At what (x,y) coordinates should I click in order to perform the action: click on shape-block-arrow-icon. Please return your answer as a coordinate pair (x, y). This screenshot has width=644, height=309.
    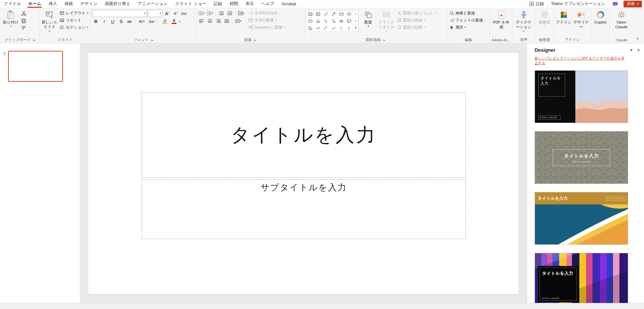
    Looking at the image, I should click on (341, 21).